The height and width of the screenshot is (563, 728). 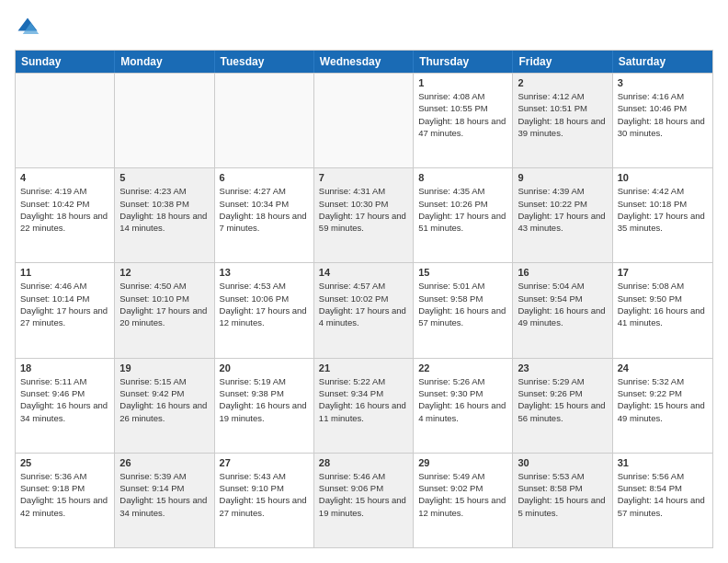 What do you see at coordinates (364, 272) in the screenshot?
I see `day-number-14: 14` at bounding box center [364, 272].